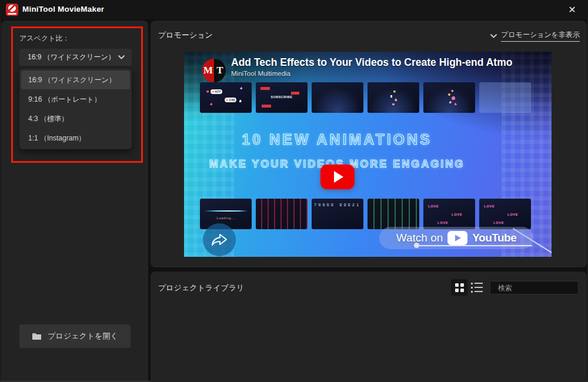 This screenshot has height=382, width=588. I want to click on watch-on-label: Watch on, so click(420, 238).